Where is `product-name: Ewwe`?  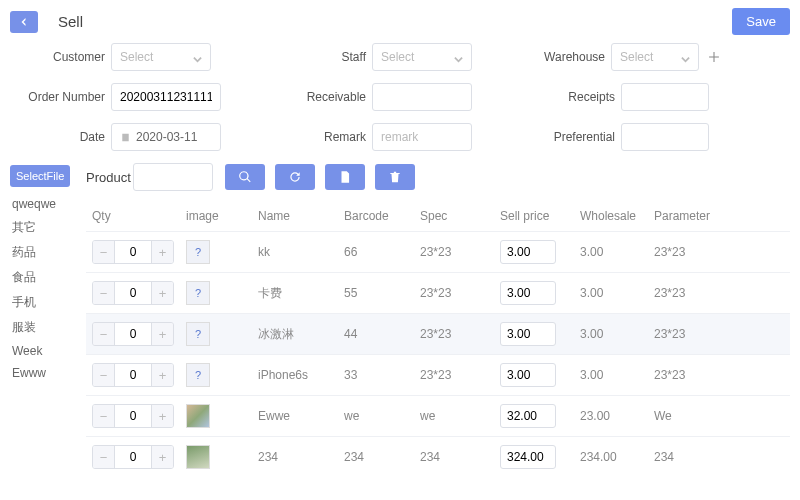
product-name: Ewwe is located at coordinates (301, 416).